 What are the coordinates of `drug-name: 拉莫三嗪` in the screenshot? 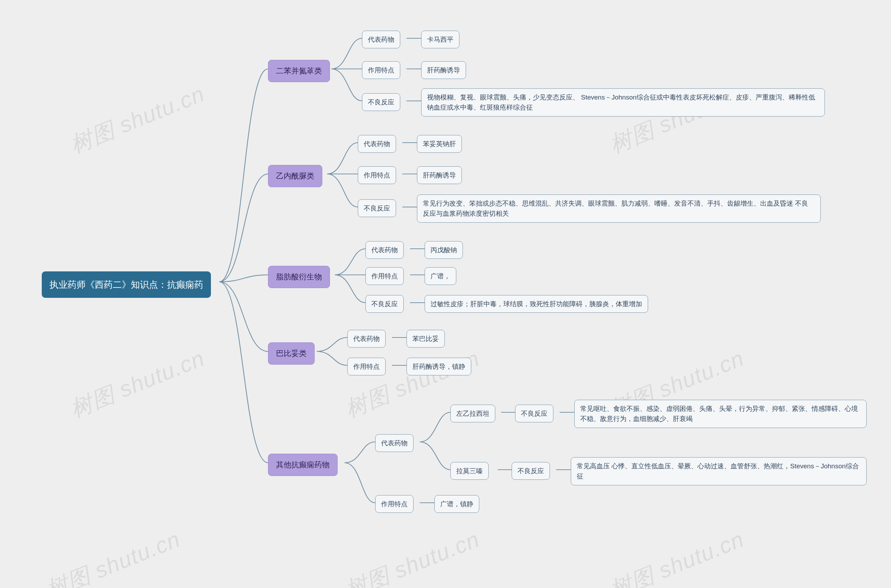 It's located at (470, 471).